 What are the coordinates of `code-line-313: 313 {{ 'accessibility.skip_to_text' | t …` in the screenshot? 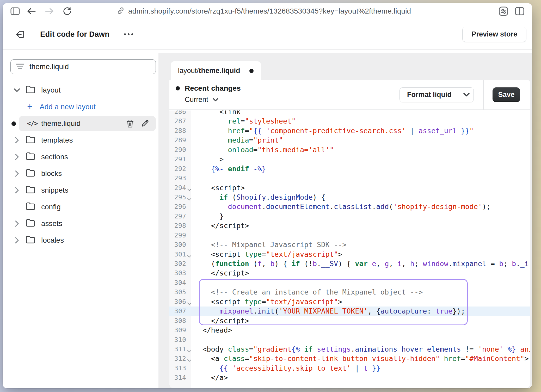 It's located at (350, 368).